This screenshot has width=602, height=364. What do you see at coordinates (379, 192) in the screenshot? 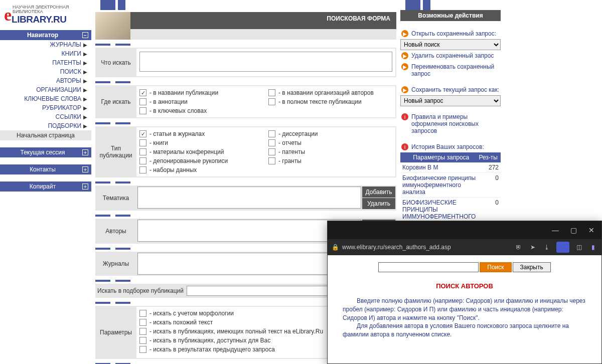
I see `tema-add-button: Добавить` at bounding box center [379, 192].